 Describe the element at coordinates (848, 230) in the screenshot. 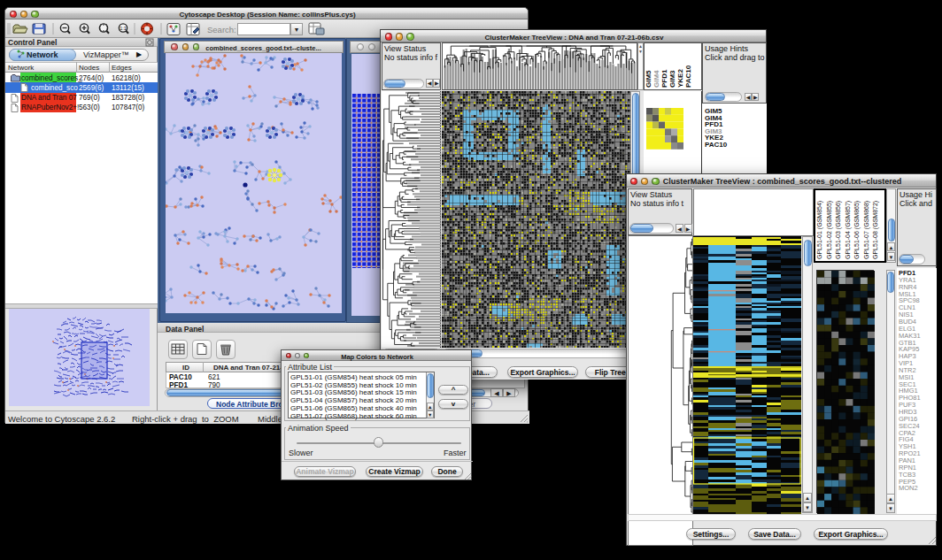

I see `svg-text: GPL51-04 (GSM857)` at that location.